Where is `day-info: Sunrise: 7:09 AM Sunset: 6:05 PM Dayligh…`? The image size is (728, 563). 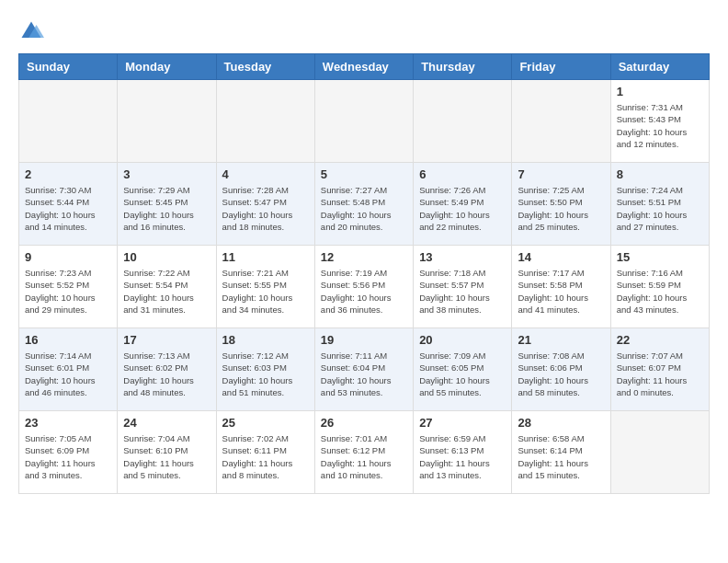
day-info: Sunrise: 7:09 AM Sunset: 6:05 PM Dayligh… is located at coordinates (462, 373).